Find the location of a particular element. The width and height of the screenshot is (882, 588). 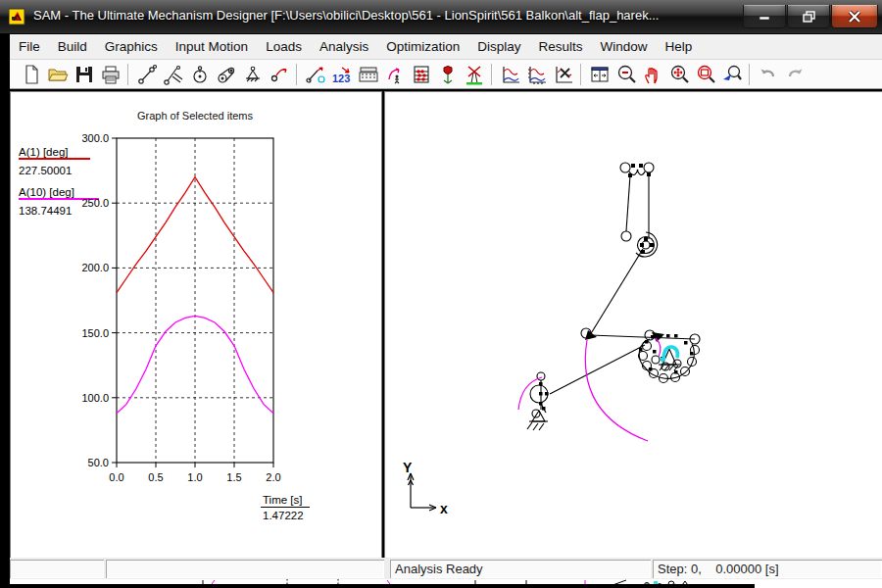

undo-icon is located at coordinates (768, 74).